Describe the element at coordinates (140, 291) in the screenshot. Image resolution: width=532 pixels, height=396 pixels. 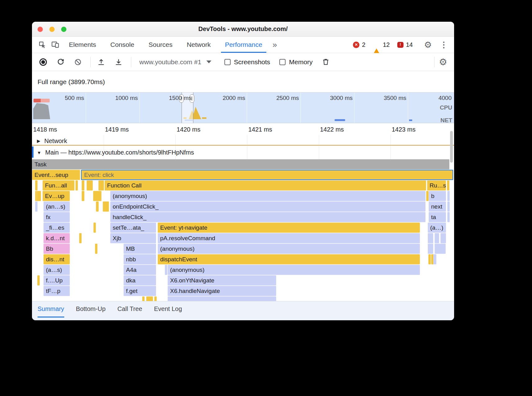
I see `flame-bar-f-get: f.get` at that location.